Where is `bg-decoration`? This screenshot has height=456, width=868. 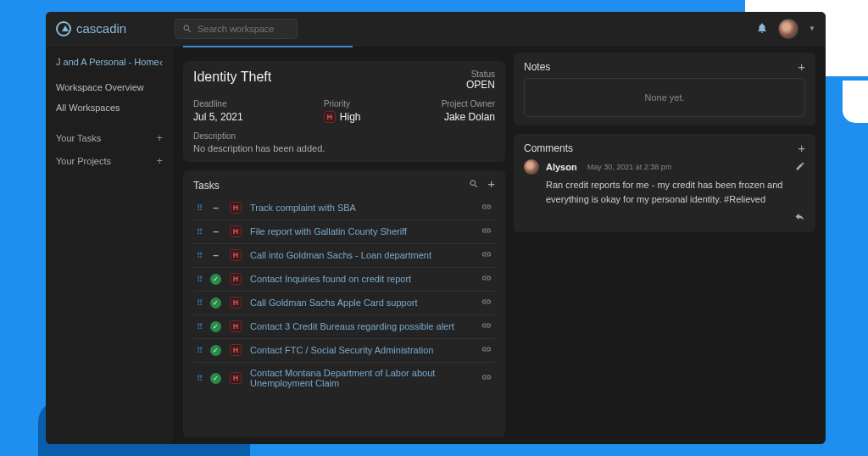
bg-decoration is located at coordinates (855, 102).